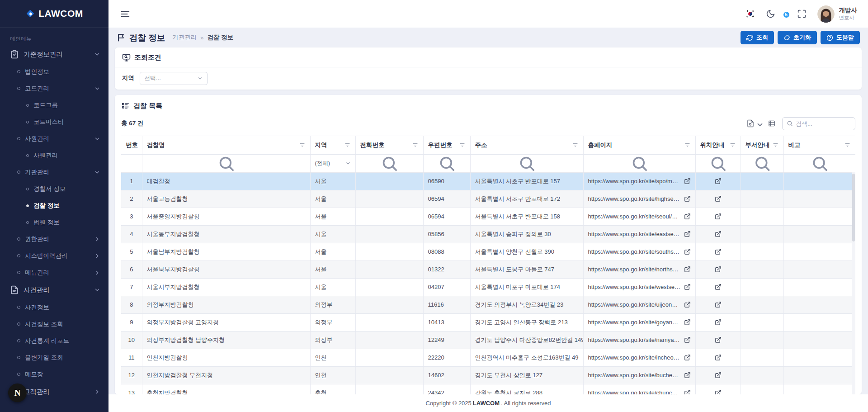 The height and width of the screenshot is (412, 868). Describe the element at coordinates (184, 38) in the screenshot. I see `breadcrumb-parent: 기관관리` at that location.